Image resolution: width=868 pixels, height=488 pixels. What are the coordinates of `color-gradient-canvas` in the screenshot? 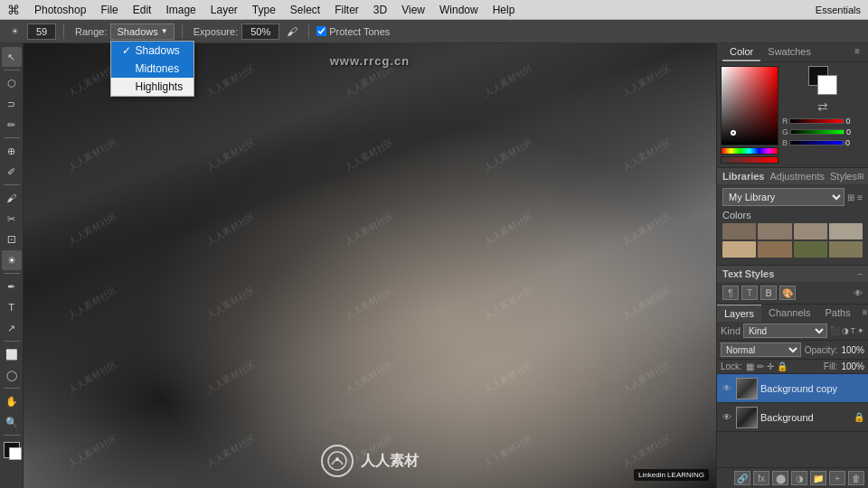 It's located at (750, 106).